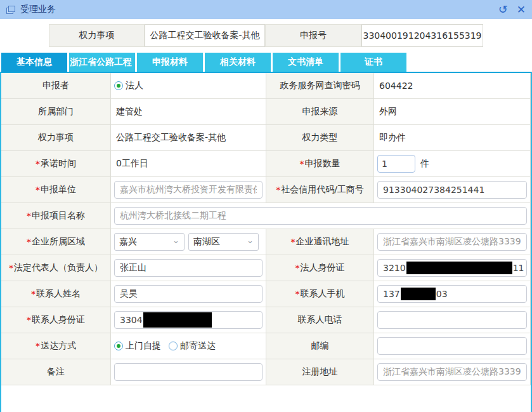 This screenshot has width=532, height=412. What do you see at coordinates (205, 36) in the screenshot?
I see `power-item-header-value: 公路工程交工验收备案-其他` at bounding box center [205, 36].